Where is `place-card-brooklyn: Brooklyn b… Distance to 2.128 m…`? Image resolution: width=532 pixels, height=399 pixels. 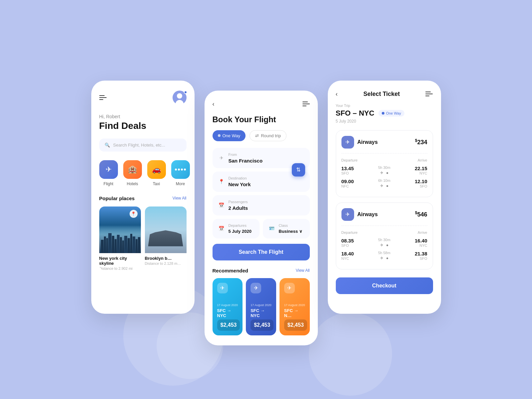
place-card-brooklyn: Brooklyn b… Distance to 2.128 m… is located at coordinates (166, 238).